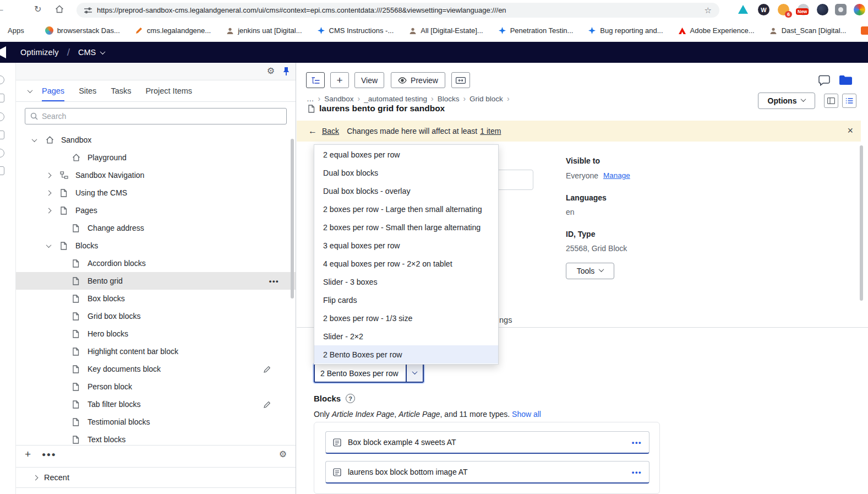 This screenshot has width=868, height=494. Describe the element at coordinates (406, 282) in the screenshot. I see `dropdown-option-slider-3-boxes: Slider - 3 boxes` at that location.